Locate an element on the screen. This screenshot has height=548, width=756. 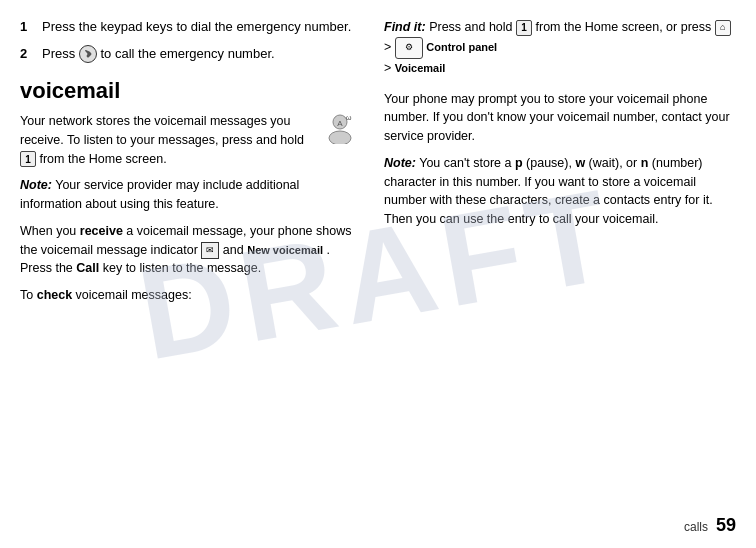
w-char: w is located at coordinates (580, 163).